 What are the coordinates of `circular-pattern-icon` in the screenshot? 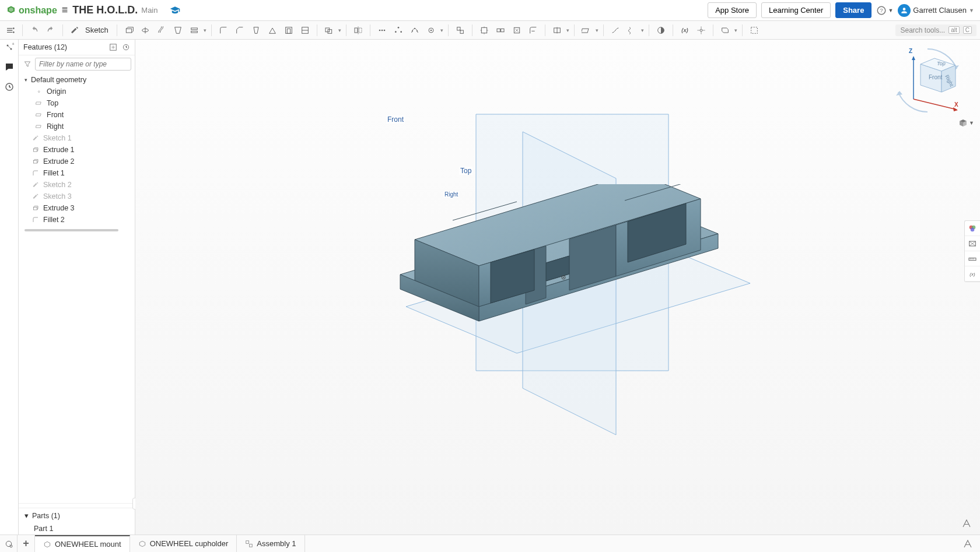 It's located at (398, 30).